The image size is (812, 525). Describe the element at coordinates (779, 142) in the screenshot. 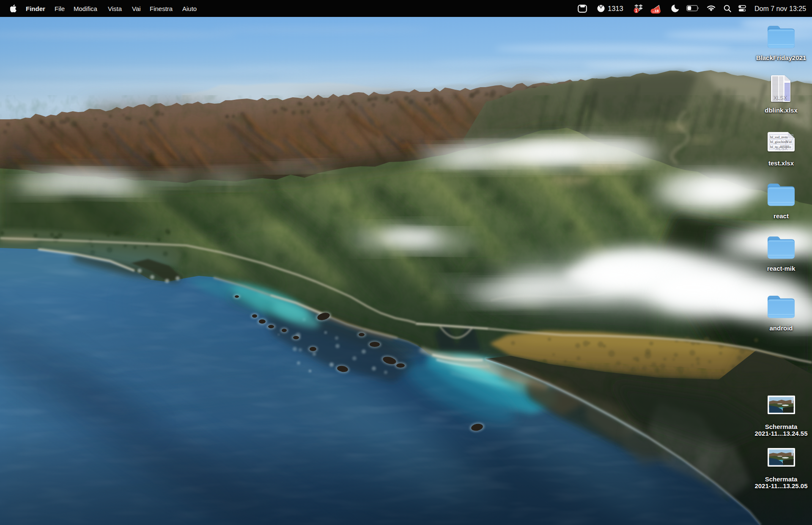

I see `svg-text: bf_giochixb` at that location.